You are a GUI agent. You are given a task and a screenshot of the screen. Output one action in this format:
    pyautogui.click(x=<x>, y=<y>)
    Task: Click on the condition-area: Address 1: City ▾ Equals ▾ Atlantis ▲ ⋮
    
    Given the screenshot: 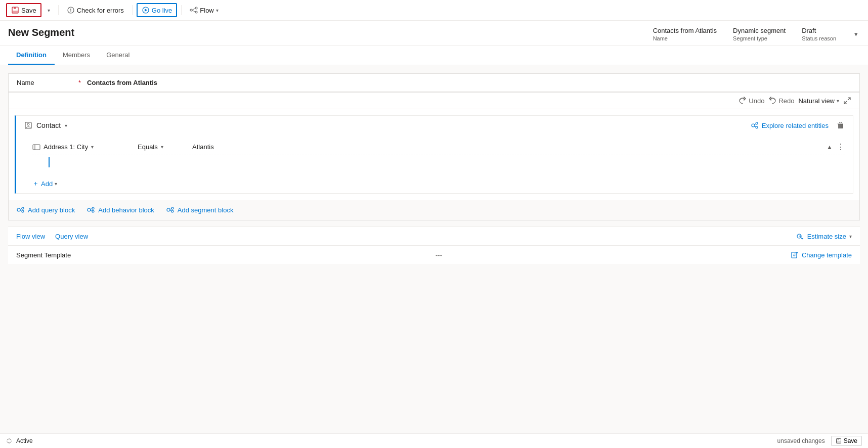 What is the action you would take?
    pyautogui.click(x=435, y=155)
    